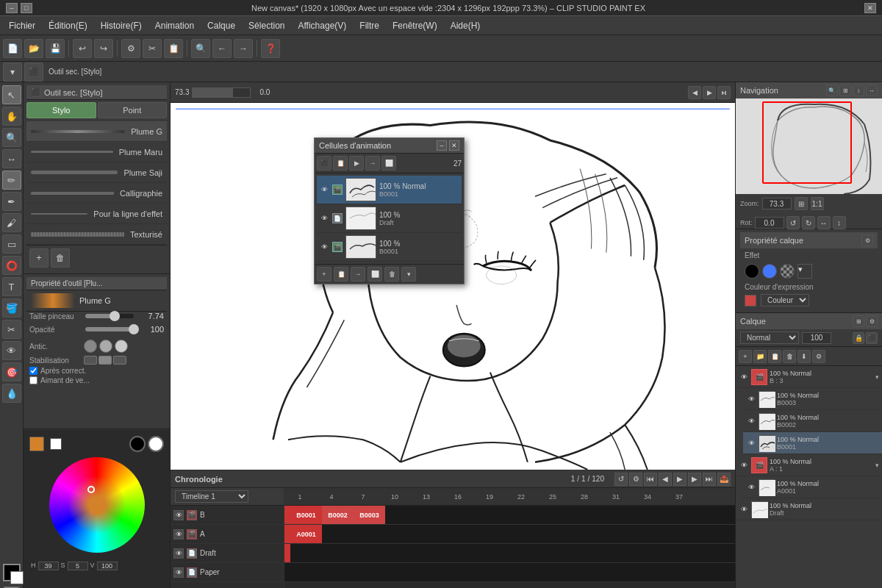  Describe the element at coordinates (270, 49) in the screenshot. I see `help-button: ❓` at that location.